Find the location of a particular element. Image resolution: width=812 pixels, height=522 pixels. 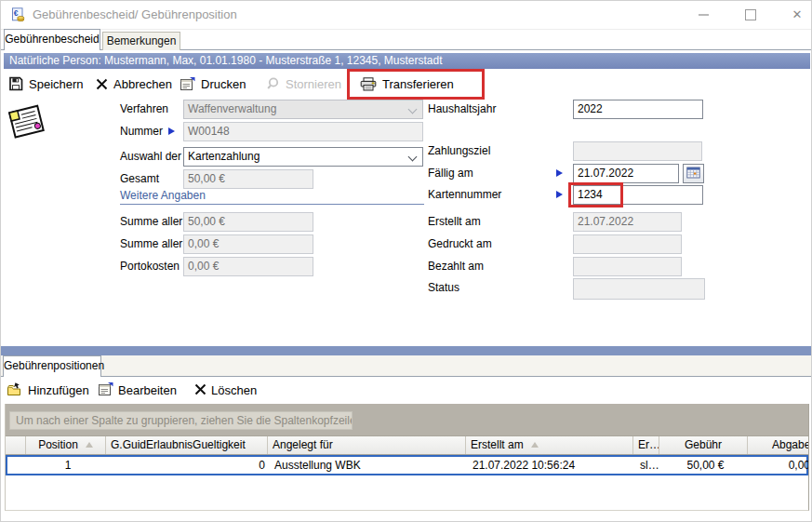

group-by-hint: Um nach einer Spalte zu gruppieren, zieh… is located at coordinates (180, 421).